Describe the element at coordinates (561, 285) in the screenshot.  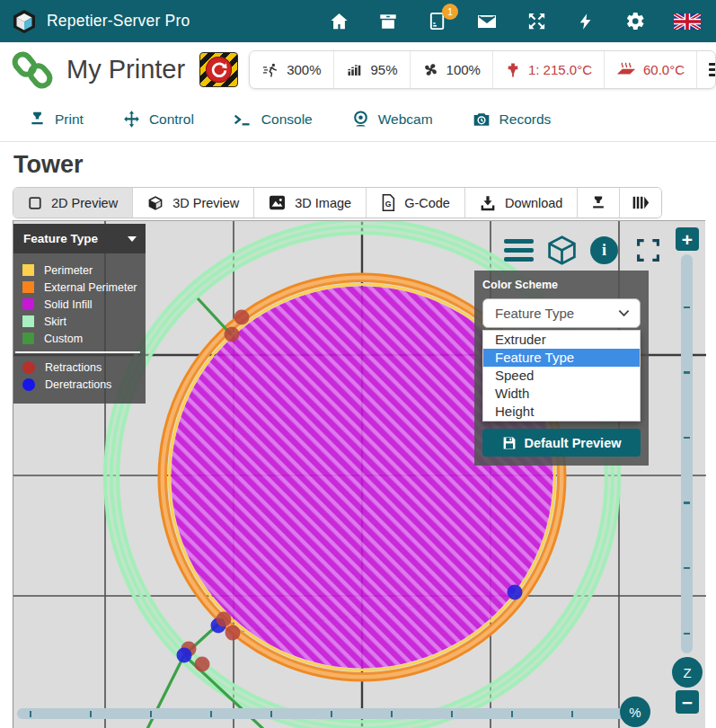
I see `color-scheme-label: Color Scheme` at that location.